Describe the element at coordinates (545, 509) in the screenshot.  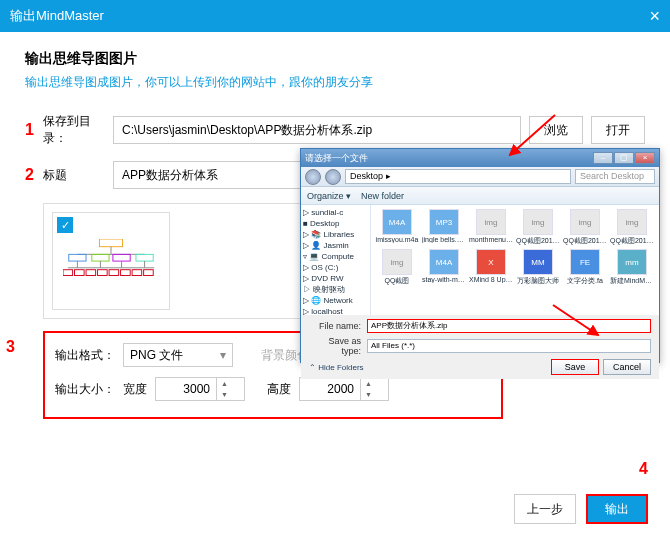
I see `prev-button: 上一步` at that location.